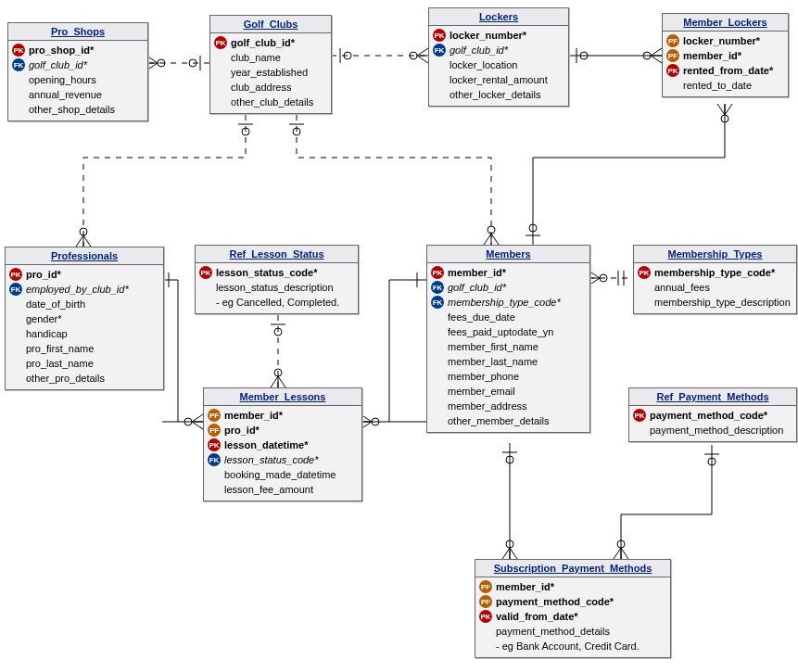 This screenshot has width=798, height=672. I want to click on attribute-row: PKpro_shop_id*, so click(78, 50).